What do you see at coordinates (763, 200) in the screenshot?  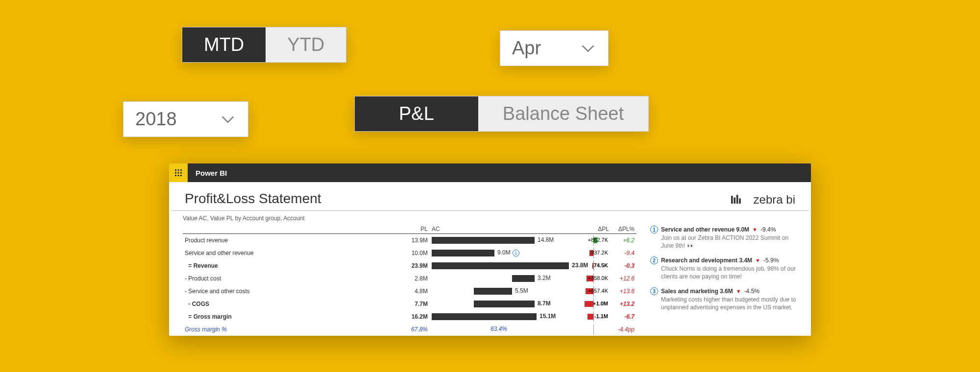 I see `brand-logo: zebra bi` at bounding box center [763, 200].